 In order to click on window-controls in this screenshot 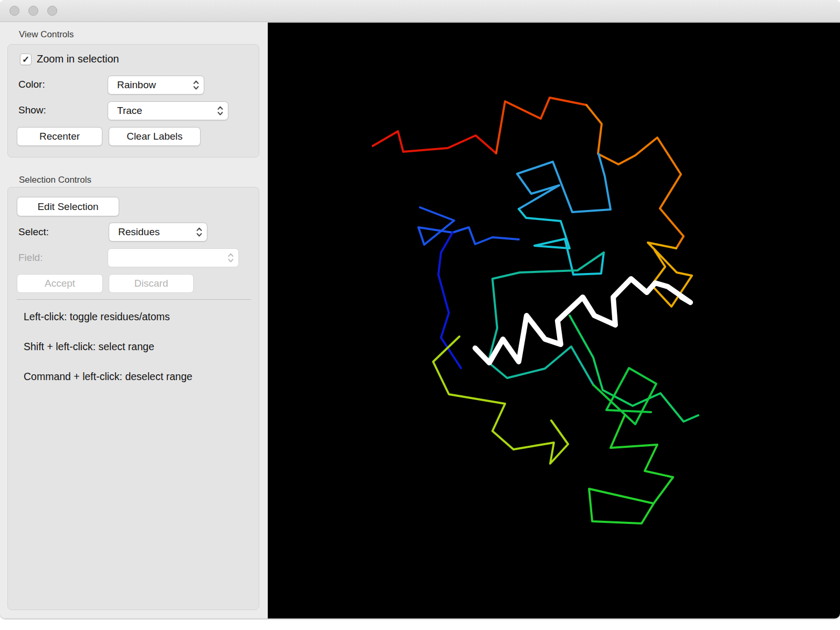, I will do `click(34, 10)`.